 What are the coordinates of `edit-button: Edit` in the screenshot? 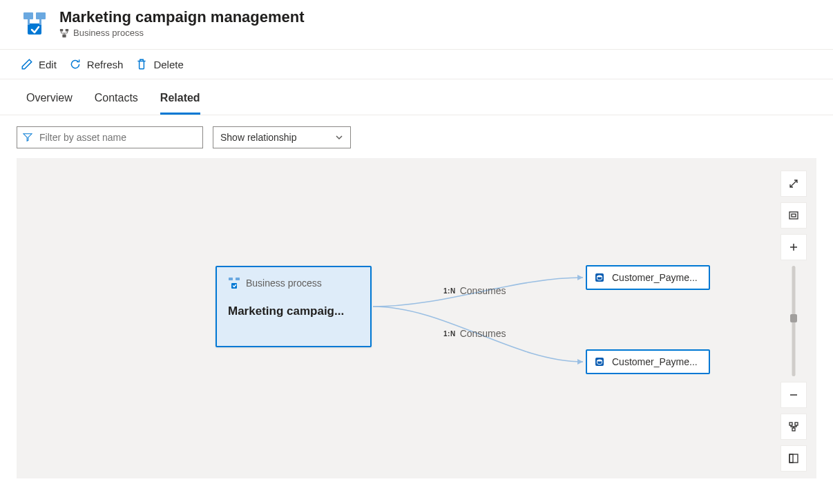 It's located at (39, 64).